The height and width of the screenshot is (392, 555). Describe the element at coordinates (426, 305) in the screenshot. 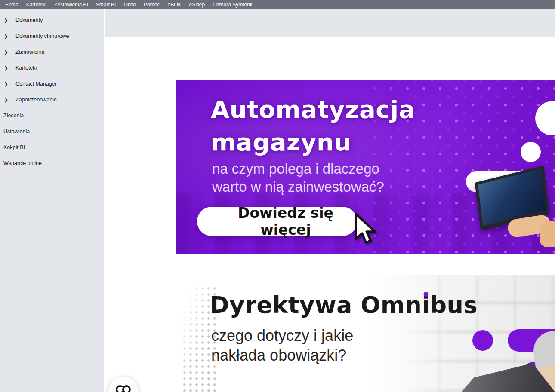

I see `banner-title-accent-i: i` at that location.